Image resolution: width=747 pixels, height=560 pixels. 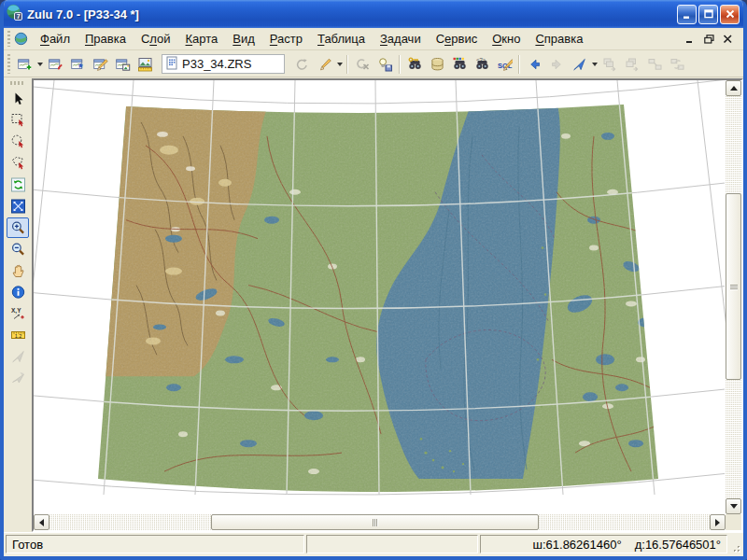 I want to click on menu-item-raster: Растр, so click(x=286, y=39).